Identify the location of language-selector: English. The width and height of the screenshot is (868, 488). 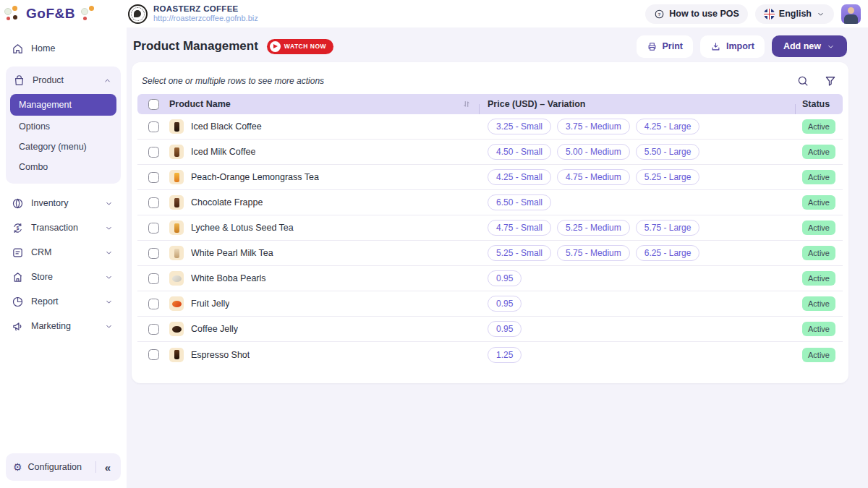
(794, 14).